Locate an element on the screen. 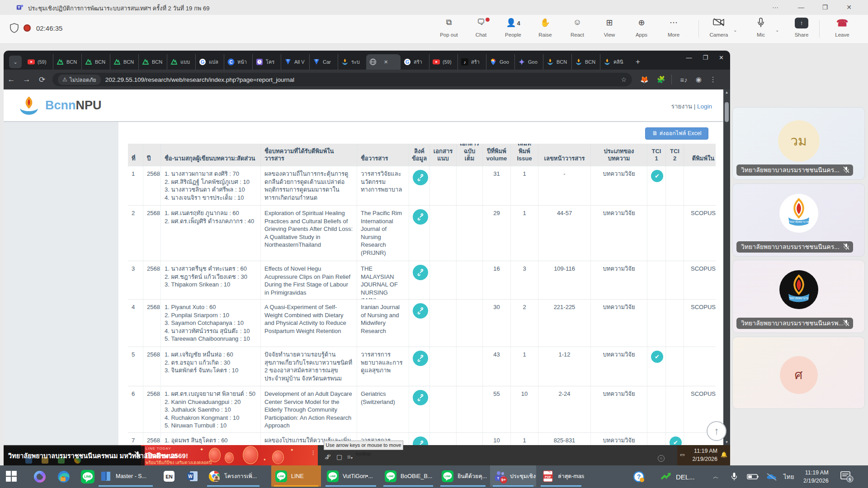 The height and width of the screenshot is (488, 868). back-button: ← is located at coordinates (11, 80).